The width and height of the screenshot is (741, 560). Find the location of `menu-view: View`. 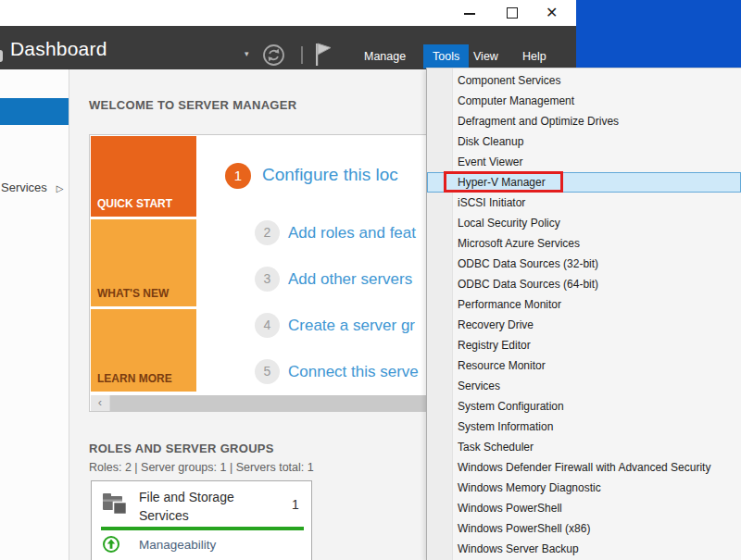

menu-view: View is located at coordinates (485, 56).